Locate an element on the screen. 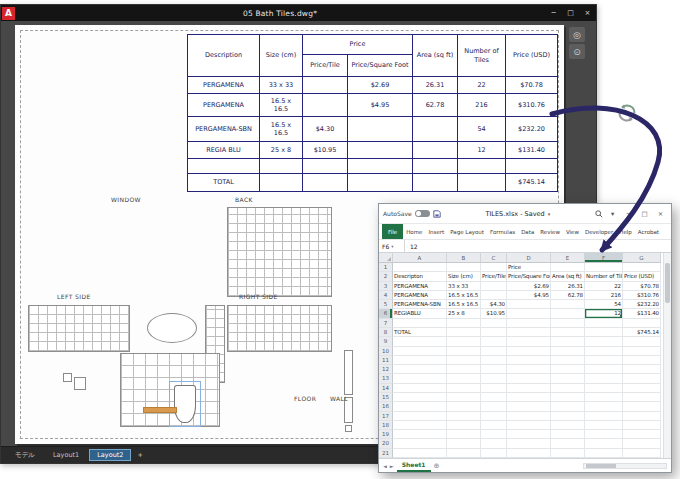  cell-E2: Area (sq ft) is located at coordinates (568, 276).